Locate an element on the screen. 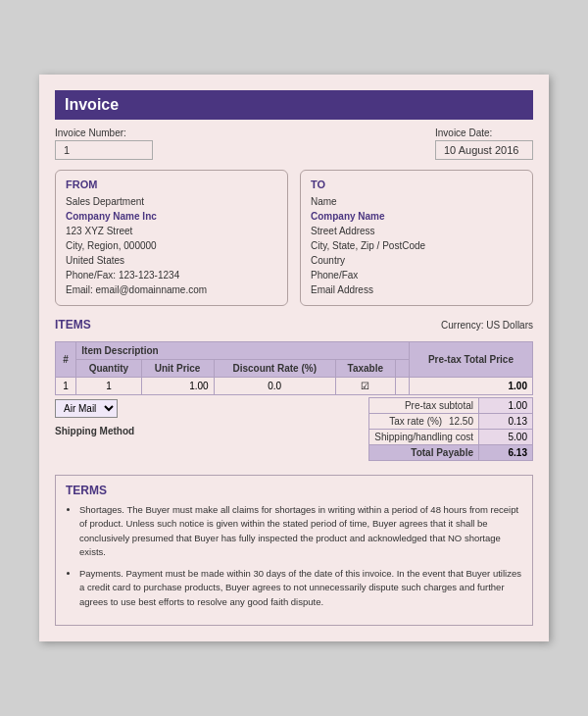 The height and width of the screenshot is (716, 588). row-quantity: 1 is located at coordinates (109, 386).